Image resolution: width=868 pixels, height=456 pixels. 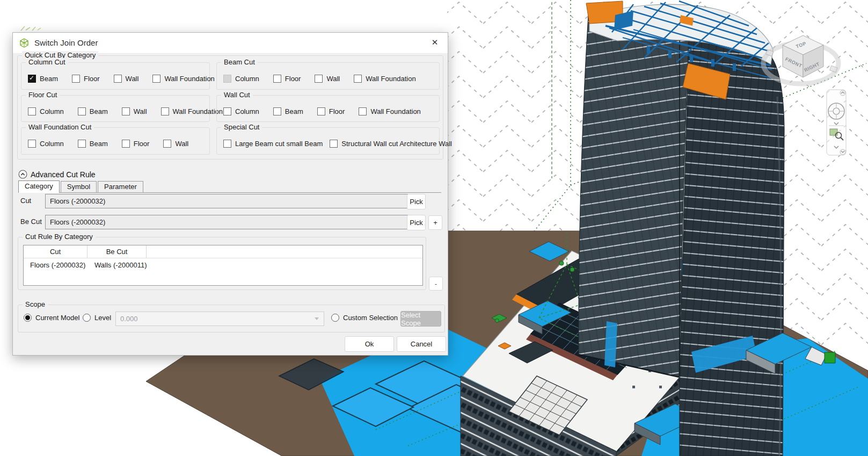 I want to click on advanced-cut-rule-title: Advanced Cut Rule, so click(x=63, y=175).